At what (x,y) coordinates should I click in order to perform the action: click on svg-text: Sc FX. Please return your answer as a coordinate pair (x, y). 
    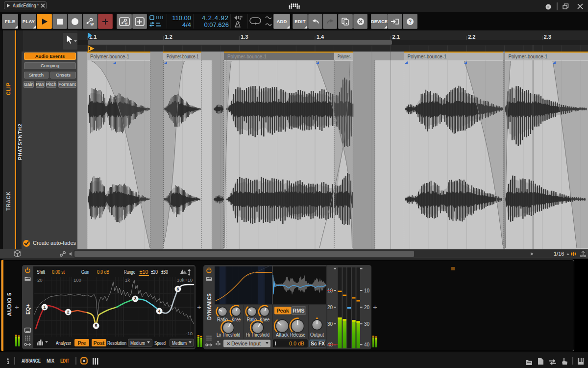
    Looking at the image, I should click on (318, 343).